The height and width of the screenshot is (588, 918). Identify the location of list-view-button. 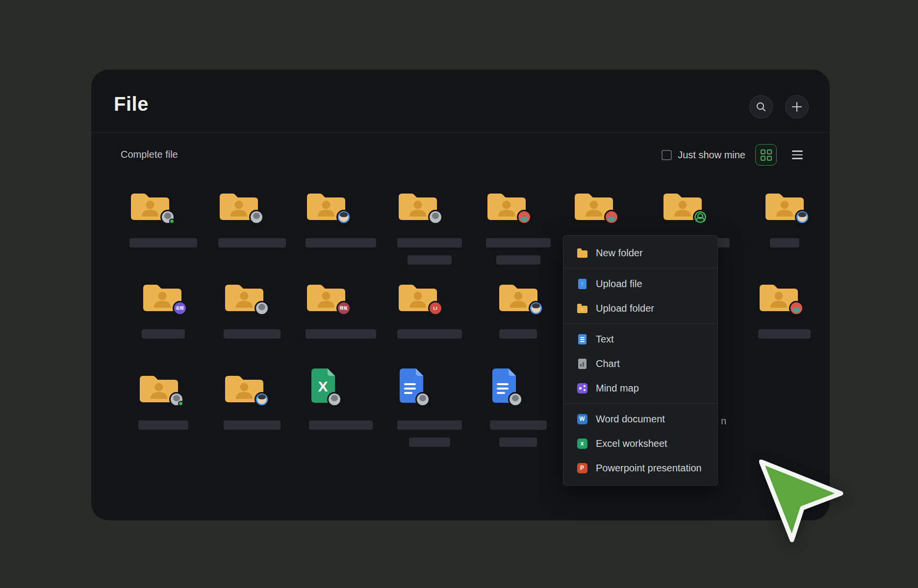
(797, 155).